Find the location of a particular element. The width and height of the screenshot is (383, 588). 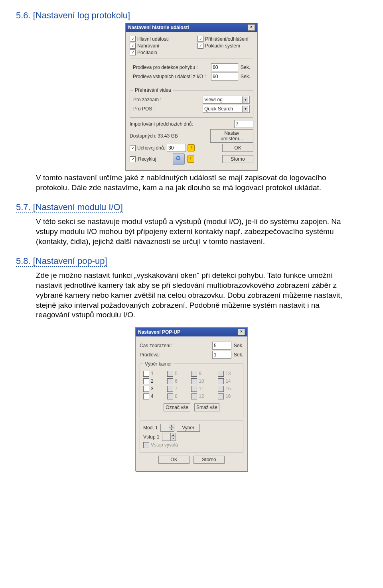

section-5-6-heading: 5.6. [Nastavení log protokolu] is located at coordinates (73, 16).